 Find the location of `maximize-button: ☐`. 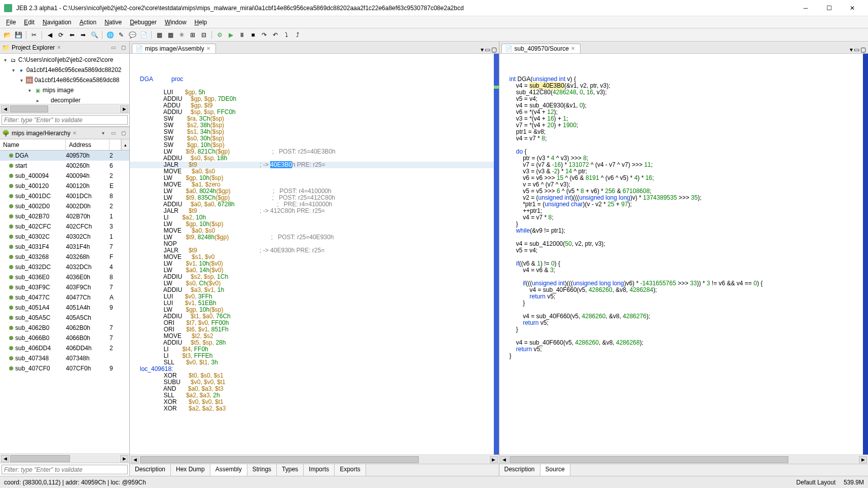

maximize-button: ☐ is located at coordinates (829, 8).